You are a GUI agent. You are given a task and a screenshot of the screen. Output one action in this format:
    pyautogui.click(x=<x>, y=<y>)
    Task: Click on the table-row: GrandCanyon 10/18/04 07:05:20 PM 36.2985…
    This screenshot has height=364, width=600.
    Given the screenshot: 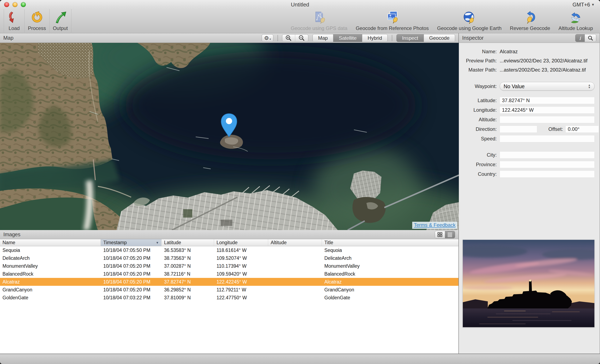 What is the action you would take?
    pyautogui.click(x=229, y=290)
    